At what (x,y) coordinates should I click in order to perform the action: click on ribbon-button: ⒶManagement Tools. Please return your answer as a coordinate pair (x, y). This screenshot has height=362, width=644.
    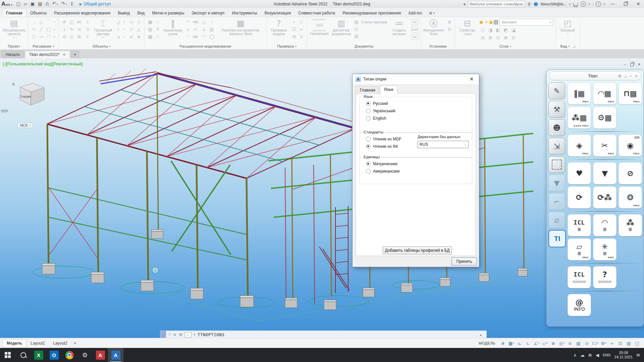
    Looking at the image, I should click on (433, 27).